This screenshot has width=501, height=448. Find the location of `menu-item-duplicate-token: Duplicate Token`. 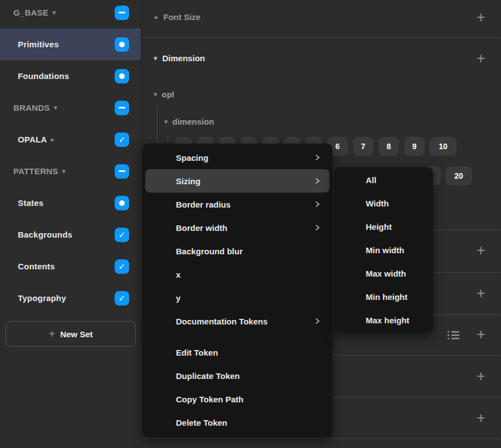

menu-item-duplicate-token: Duplicate Token is located at coordinates (237, 376).